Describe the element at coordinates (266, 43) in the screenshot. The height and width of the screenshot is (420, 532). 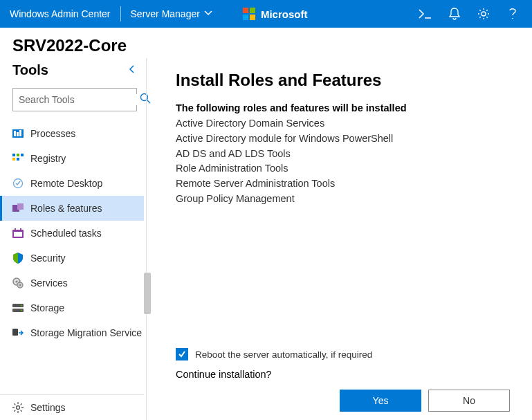
I see `server-name: SRV2022-Core` at that location.